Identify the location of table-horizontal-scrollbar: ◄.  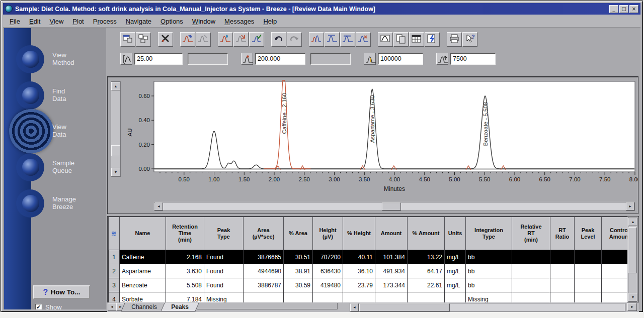
(488, 307).